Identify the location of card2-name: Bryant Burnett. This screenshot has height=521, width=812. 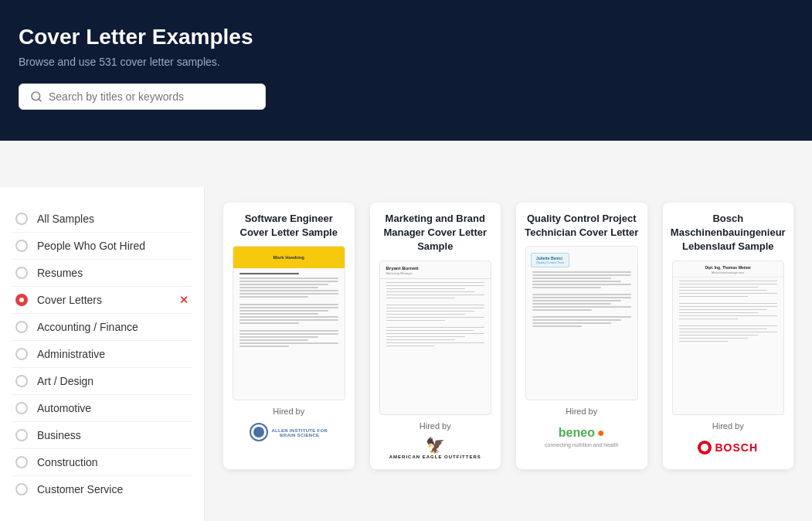
(436, 268).